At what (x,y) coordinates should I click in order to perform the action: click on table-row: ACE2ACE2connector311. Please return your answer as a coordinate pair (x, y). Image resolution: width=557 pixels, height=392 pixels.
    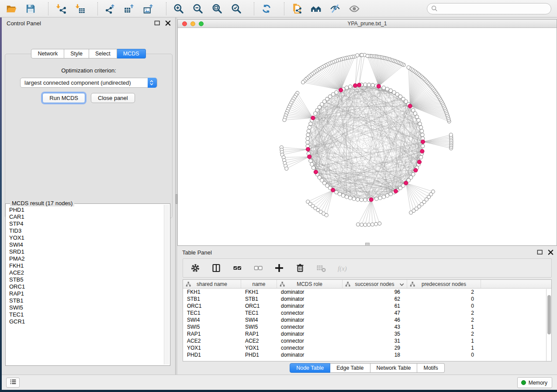
    Looking at the image, I should click on (367, 341).